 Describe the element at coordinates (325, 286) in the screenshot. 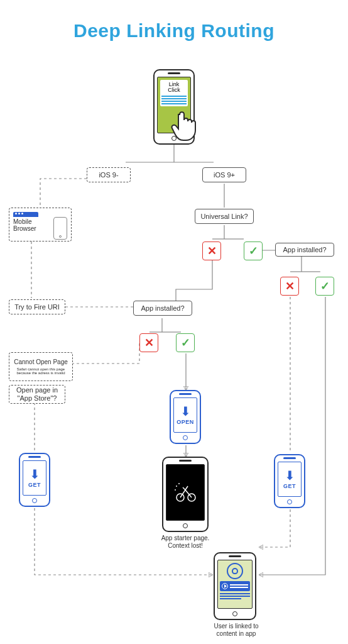

I see `choice-air-yes: ✓` at that location.